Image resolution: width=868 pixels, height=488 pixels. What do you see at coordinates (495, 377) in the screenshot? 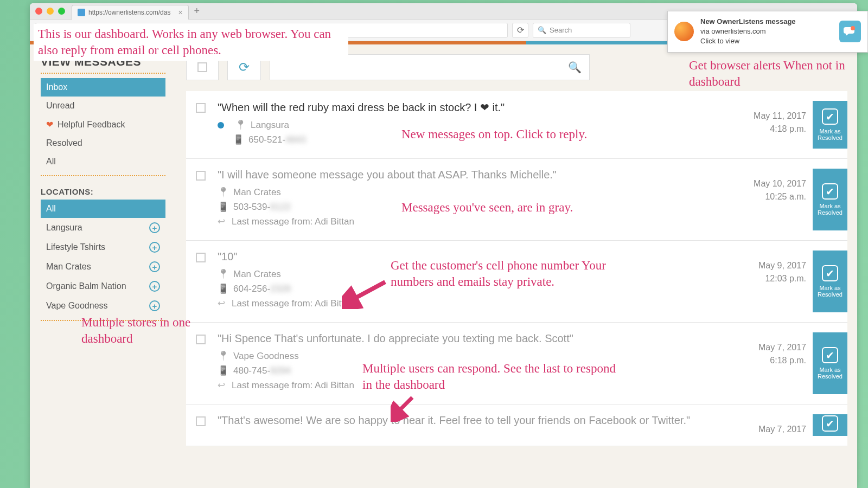
I see `annotation-multi-user: Multiple users can respond. See the last…` at bounding box center [495, 377].